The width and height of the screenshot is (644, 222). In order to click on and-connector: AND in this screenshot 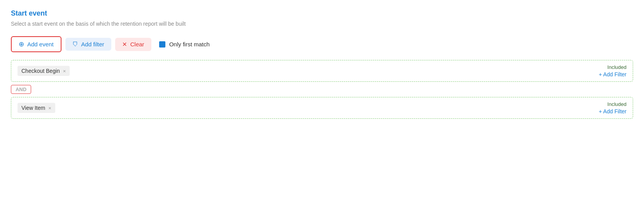, I will do `click(21, 90)`.